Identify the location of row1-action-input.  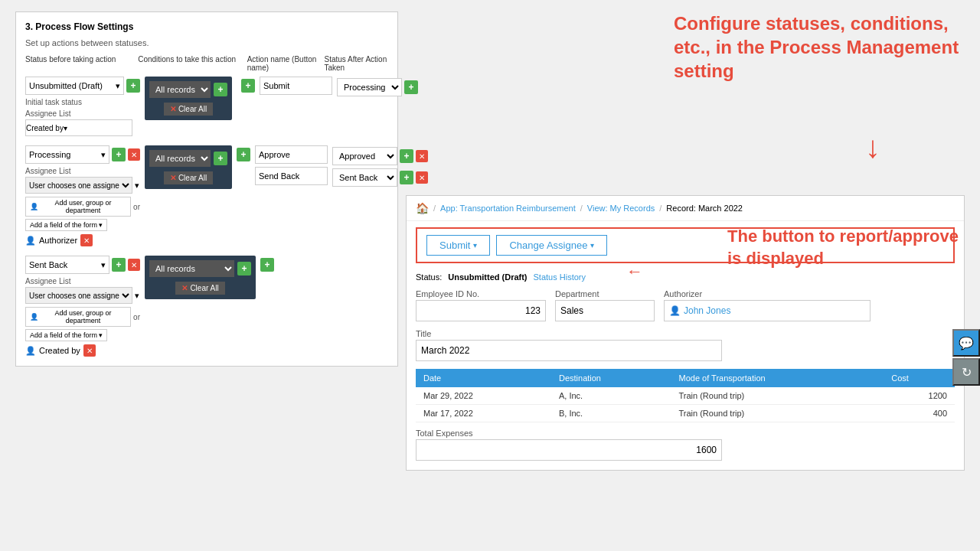
(296, 86).